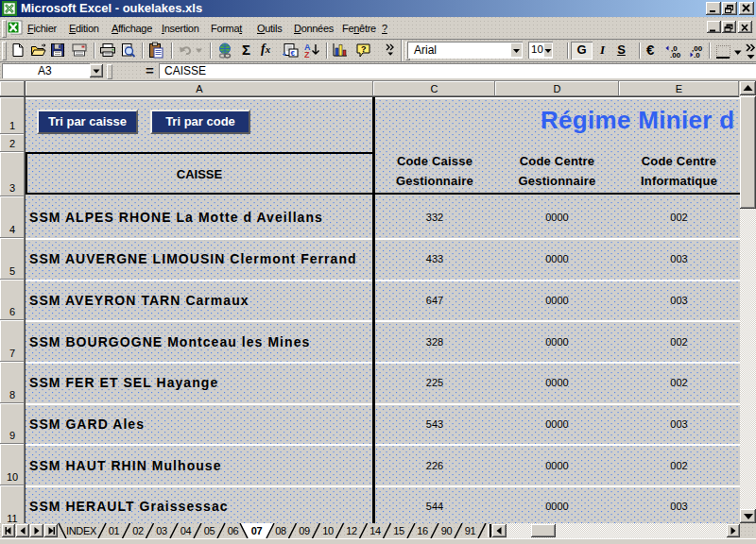 The height and width of the screenshot is (544, 756). Describe the element at coordinates (375, 531) in the screenshot. I see `svg-text: 14` at that location.